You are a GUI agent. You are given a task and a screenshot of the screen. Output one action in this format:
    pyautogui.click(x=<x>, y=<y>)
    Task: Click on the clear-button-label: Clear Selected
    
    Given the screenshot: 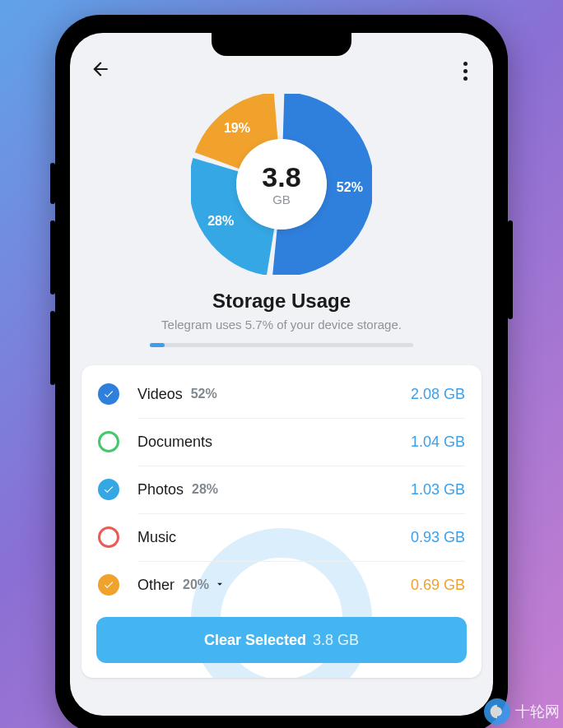 What is the action you would take?
    pyautogui.click(x=255, y=640)
    